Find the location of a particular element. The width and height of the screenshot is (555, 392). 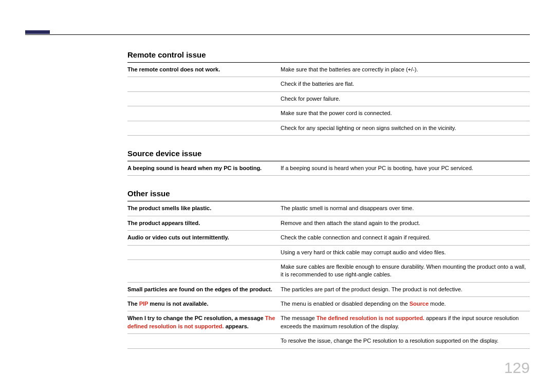

table-row: Small particles are found on the edges o… is located at coordinates (329, 290).